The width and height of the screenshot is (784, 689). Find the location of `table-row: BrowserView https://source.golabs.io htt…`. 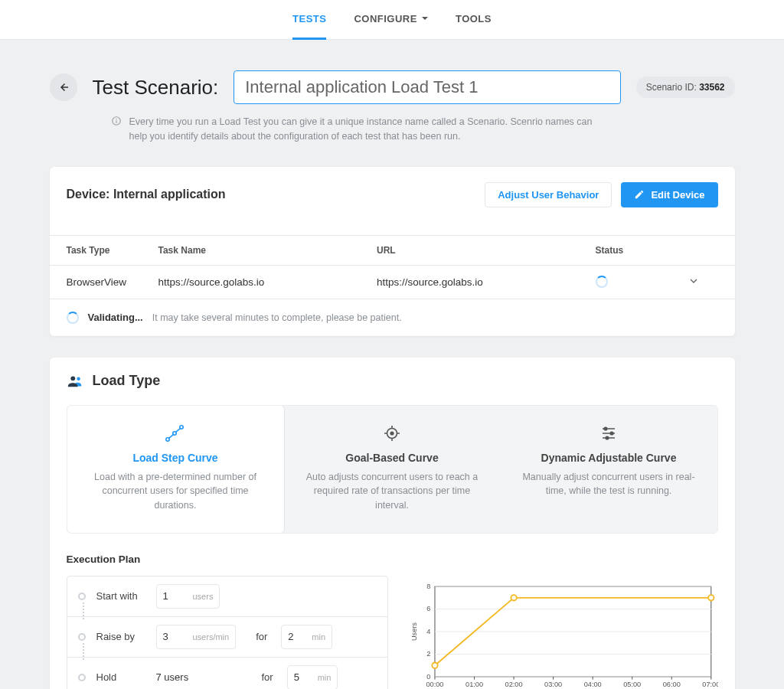

table-row: BrowserView https://source.golabs.io htt… is located at coordinates (392, 282).